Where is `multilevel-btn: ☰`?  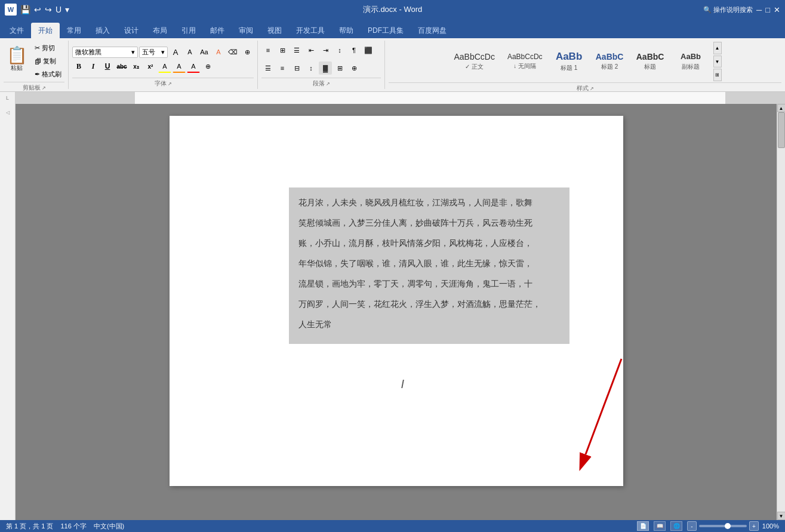
multilevel-btn: ☰ is located at coordinates (297, 50).